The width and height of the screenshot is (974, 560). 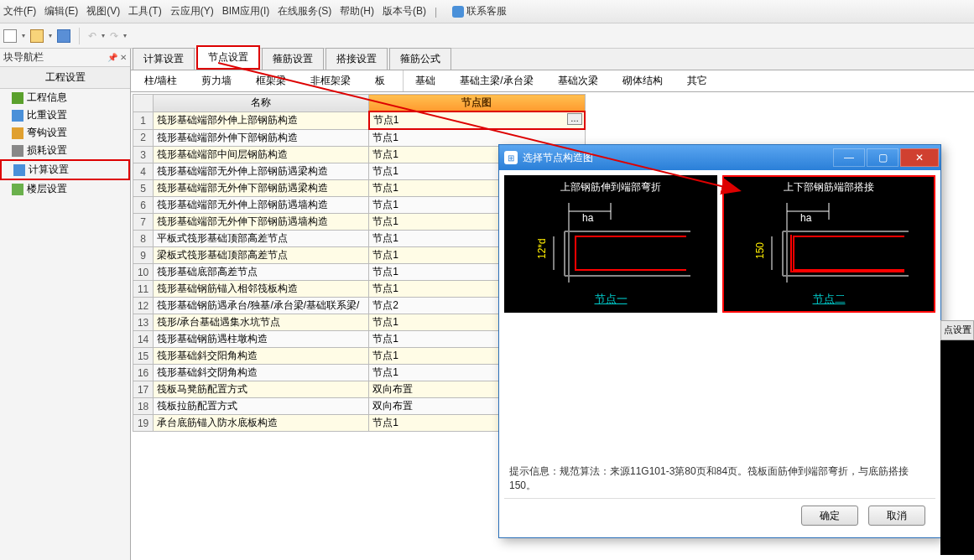 What do you see at coordinates (698, 80) in the screenshot?
I see `secondary-tab-9: 其它` at bounding box center [698, 80].